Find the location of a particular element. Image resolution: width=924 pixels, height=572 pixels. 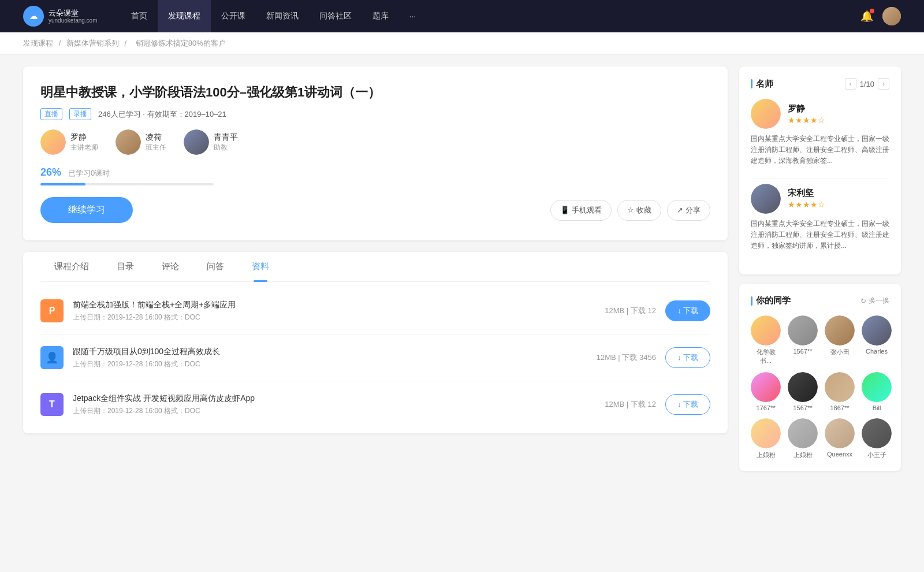

teachers-header: 名师 ‹ 1/10 › is located at coordinates (820, 84).